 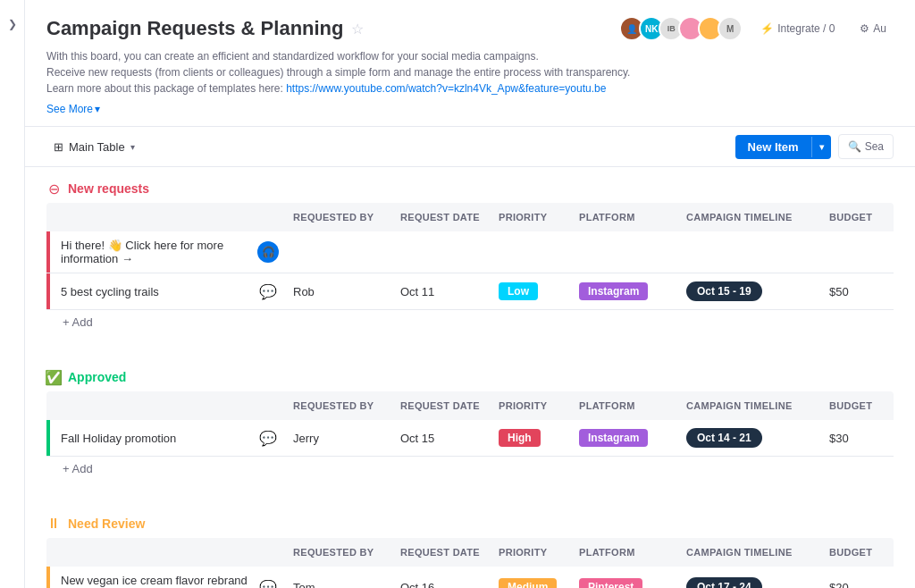 What do you see at coordinates (470, 406) in the screenshot?
I see `table-header-approved: Requested by Request date Priority Platf…` at bounding box center [470, 406].